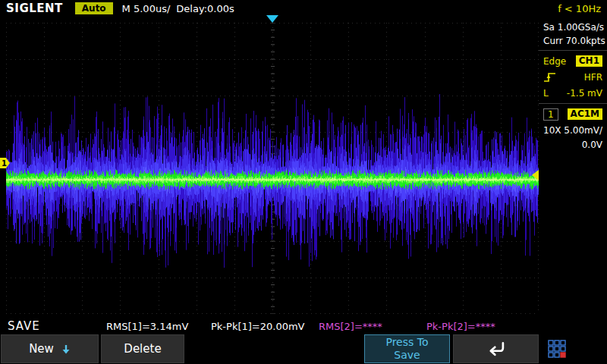 This screenshot has width=607, height=364. What do you see at coordinates (585, 114) in the screenshot?
I see `channel-coupling-badge: AC1M` at bounding box center [585, 114].